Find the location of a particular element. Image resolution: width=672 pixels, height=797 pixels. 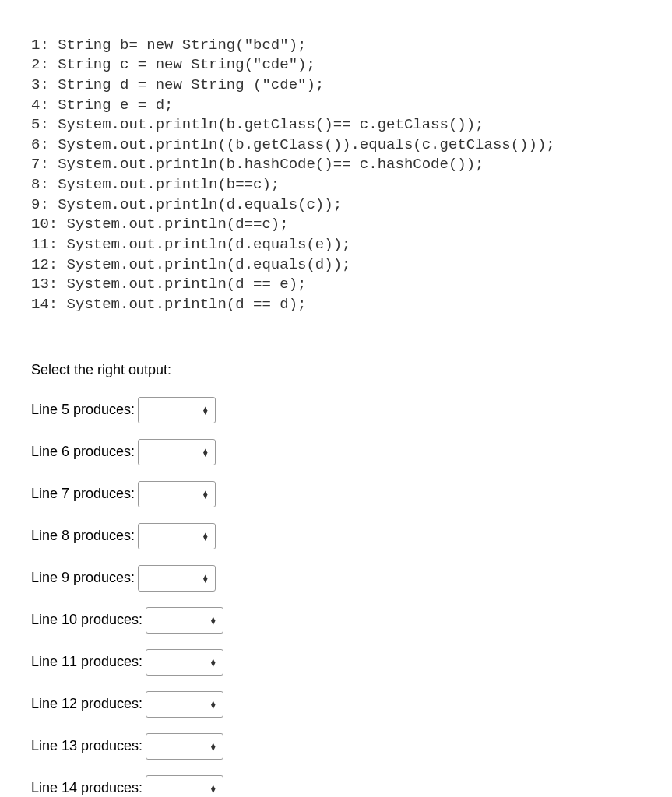

question-row: Line 8 produces: ▴▾ is located at coordinates (336, 536).